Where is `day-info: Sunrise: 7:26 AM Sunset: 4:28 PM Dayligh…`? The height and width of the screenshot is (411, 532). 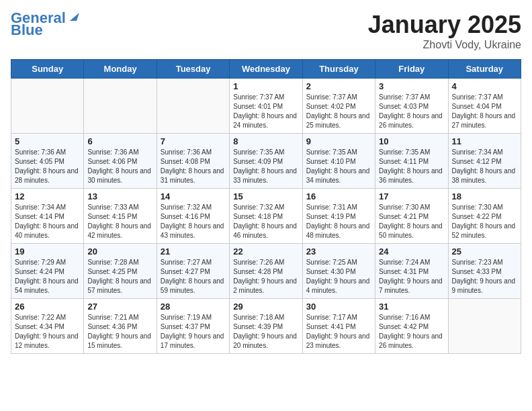 day-info: Sunrise: 7:26 AM Sunset: 4:28 PM Dayligh… is located at coordinates (266, 277).